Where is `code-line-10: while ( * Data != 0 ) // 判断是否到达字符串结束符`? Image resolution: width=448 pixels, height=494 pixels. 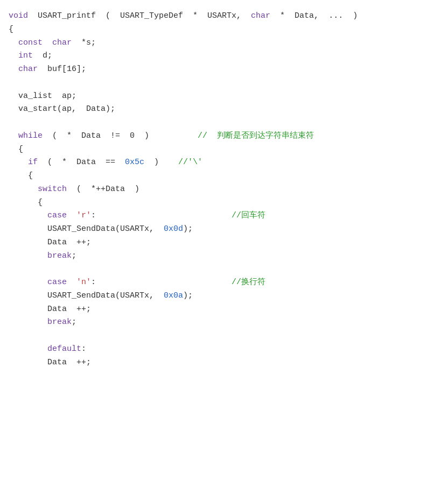 code-line-10: while ( * Data != 0 ) // 判断是否到达字符串结束符 is located at coordinates (224, 137).